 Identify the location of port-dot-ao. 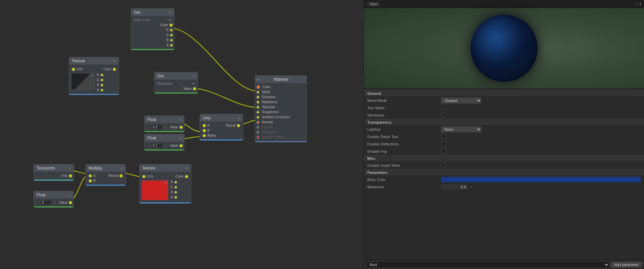
(258, 117).